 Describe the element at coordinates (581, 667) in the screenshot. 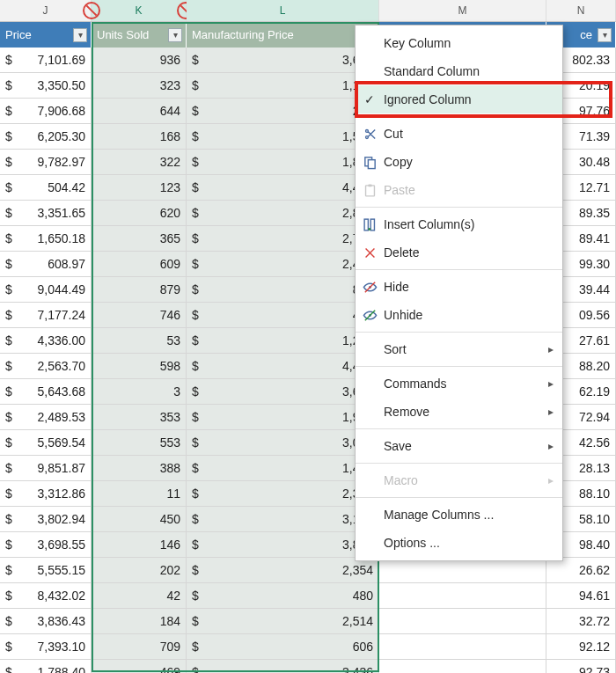

I see `cell-right-partial: 92.73` at that location.